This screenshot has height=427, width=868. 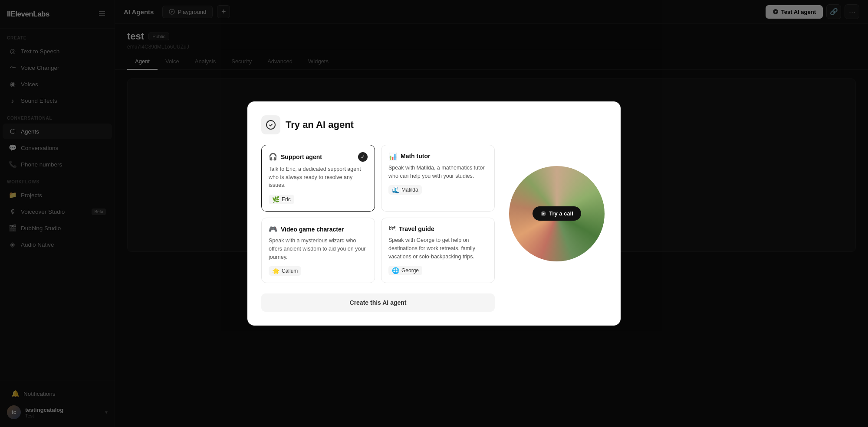 What do you see at coordinates (276, 271) in the screenshot?
I see `card-video-game-emoji: 🌟` at bounding box center [276, 271].